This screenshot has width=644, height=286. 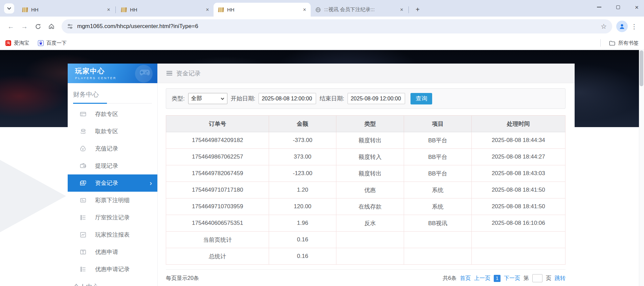 I want to click on all-bookmarks: 所有书签, so click(x=619, y=43).